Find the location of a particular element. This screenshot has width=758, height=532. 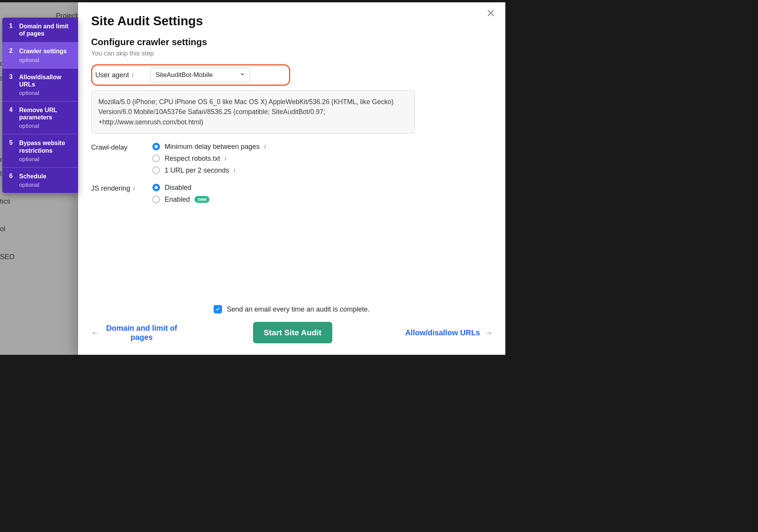

js-rendering-label-text: JS rendering is located at coordinates (111, 188).